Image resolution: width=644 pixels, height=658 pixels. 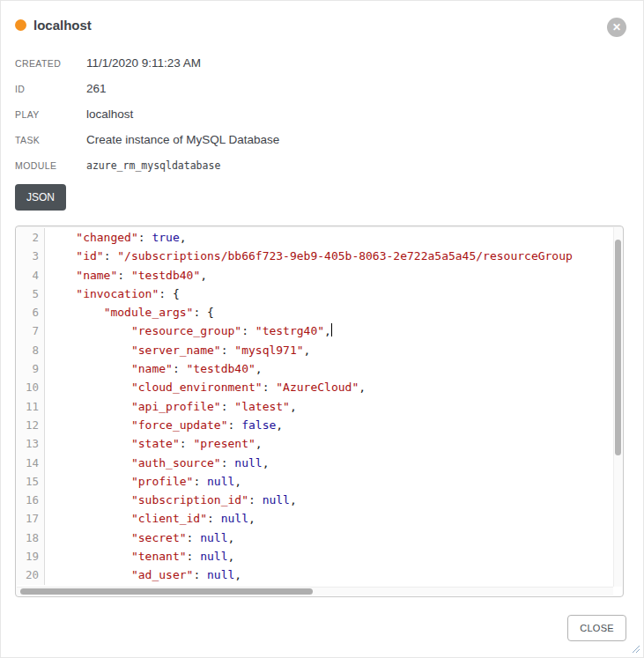 What do you see at coordinates (308, 255) in the screenshot?
I see `code-text: "id": "/subscriptions/bb66f723-9eb9-405b…` at bounding box center [308, 255].